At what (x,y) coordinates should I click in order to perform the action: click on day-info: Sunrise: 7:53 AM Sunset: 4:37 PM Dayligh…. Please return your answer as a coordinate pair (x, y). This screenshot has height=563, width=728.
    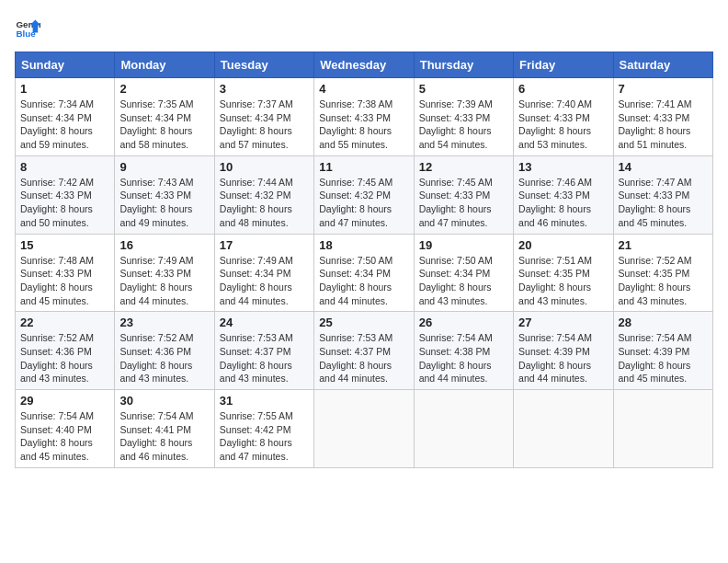
    Looking at the image, I should click on (364, 359).